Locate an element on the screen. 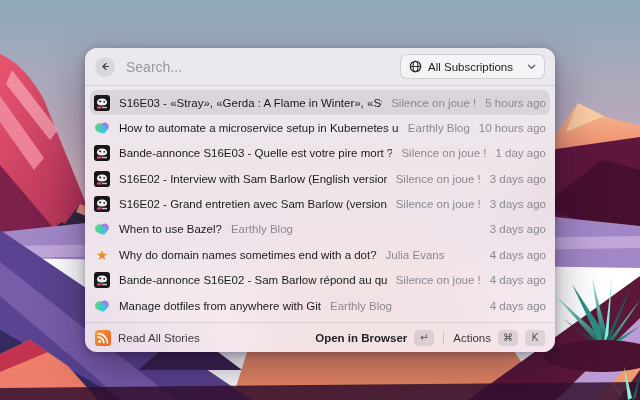 Image resolution: width=640 pixels, height=400 pixels. item-title: When to use Bazel? is located at coordinates (170, 229).